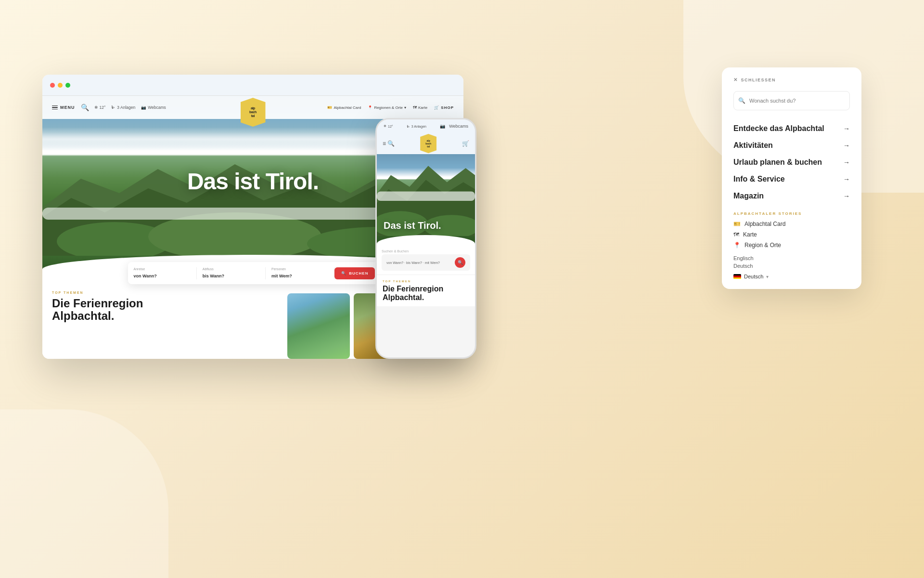  I want to click on menu-item-entdecke: Entdecke das Alpbachtal →, so click(792, 129).